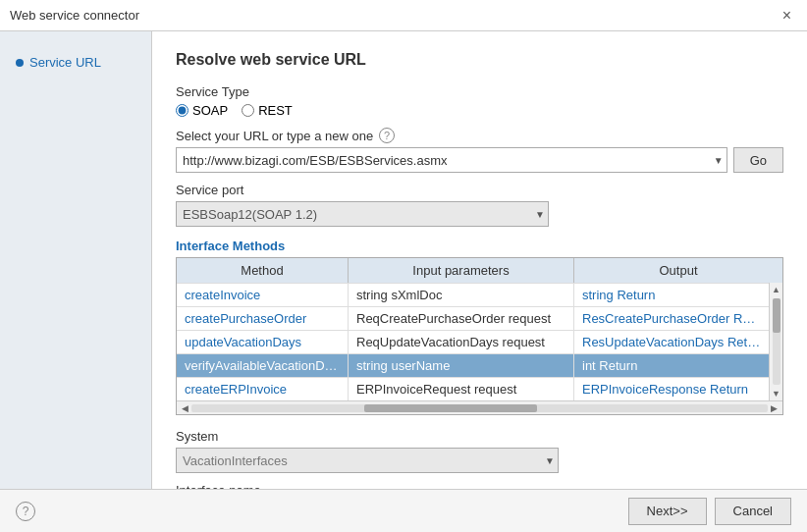 The height and width of the screenshot is (532, 807). What do you see at coordinates (461, 294) in the screenshot?
I see `cell-input: string sXmlDoc` at bounding box center [461, 294].